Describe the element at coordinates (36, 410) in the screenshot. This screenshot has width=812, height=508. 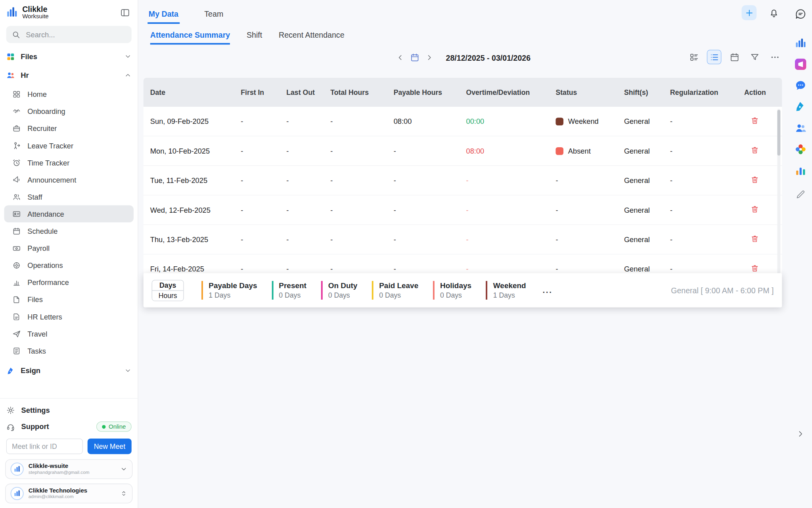
I see `settings-label: Settings` at that location.